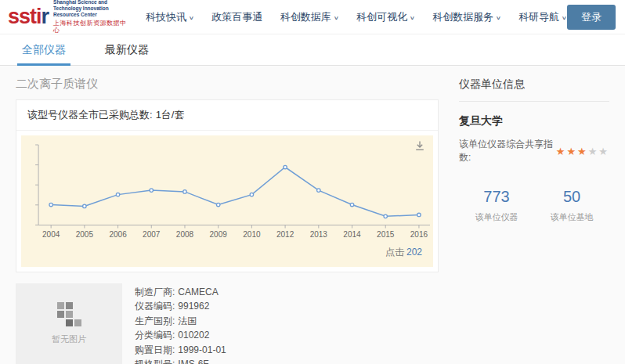 Image resolution: width=625 pixels, height=364 pixels. Describe the element at coordinates (572, 197) in the screenshot. I see `stat-value: 50` at that location.